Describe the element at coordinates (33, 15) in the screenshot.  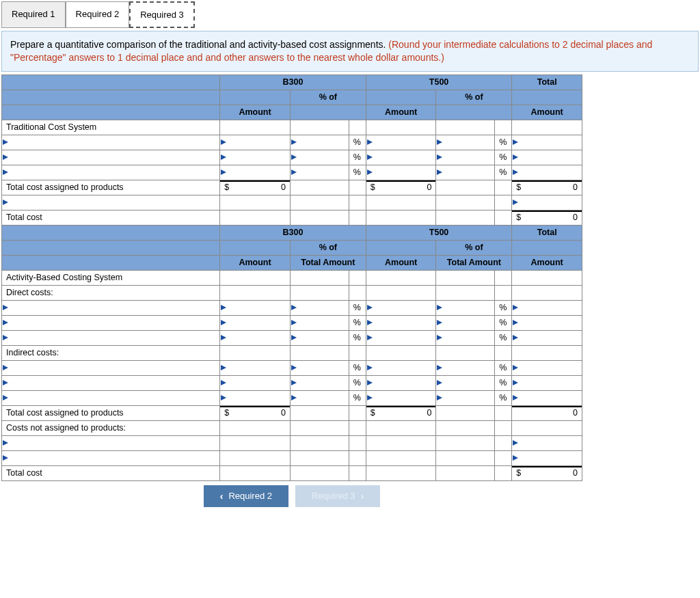
I see `tab-required-1: Required 1` at that location.